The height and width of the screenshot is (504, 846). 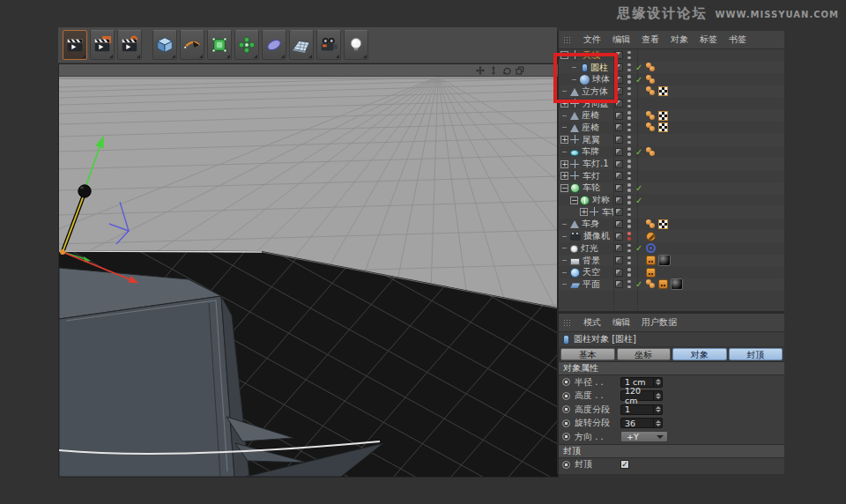 What do you see at coordinates (738, 40) in the screenshot?
I see `om-menu-item-5: 书签` at bounding box center [738, 40].